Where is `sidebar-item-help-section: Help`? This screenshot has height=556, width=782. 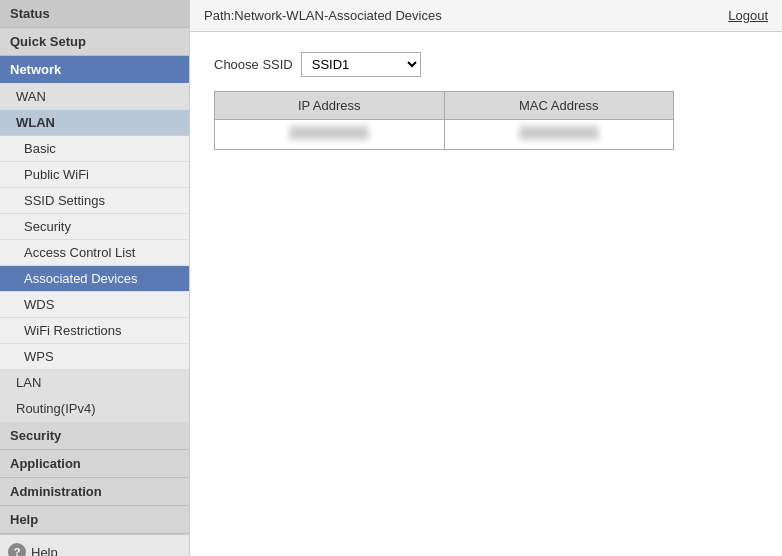 sidebar-item-help-section: Help is located at coordinates (94, 520).